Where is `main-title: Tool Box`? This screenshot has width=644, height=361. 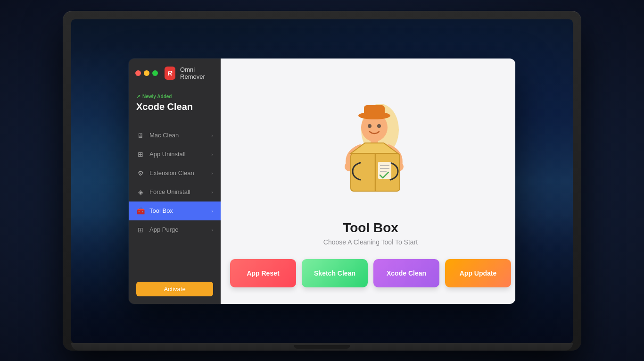 main-title: Tool Box is located at coordinates (371, 228).